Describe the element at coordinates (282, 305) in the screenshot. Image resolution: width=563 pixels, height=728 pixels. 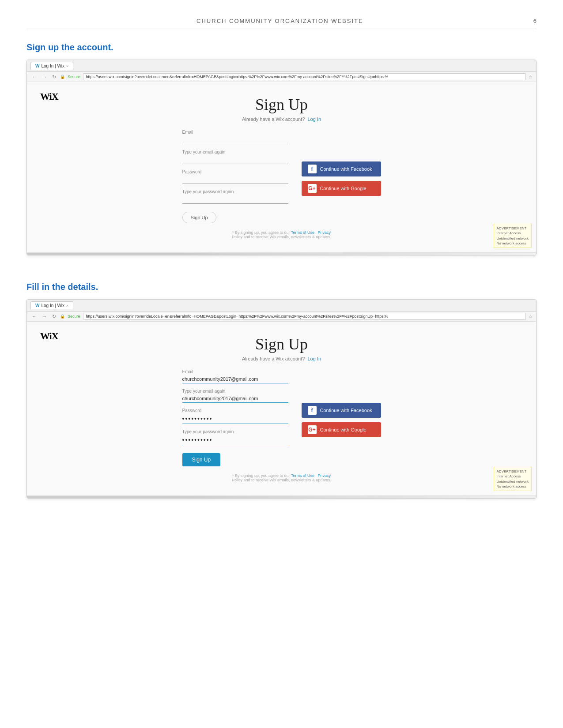
I see `browser-2-toolbar: W Log In | Wix ×` at that location.